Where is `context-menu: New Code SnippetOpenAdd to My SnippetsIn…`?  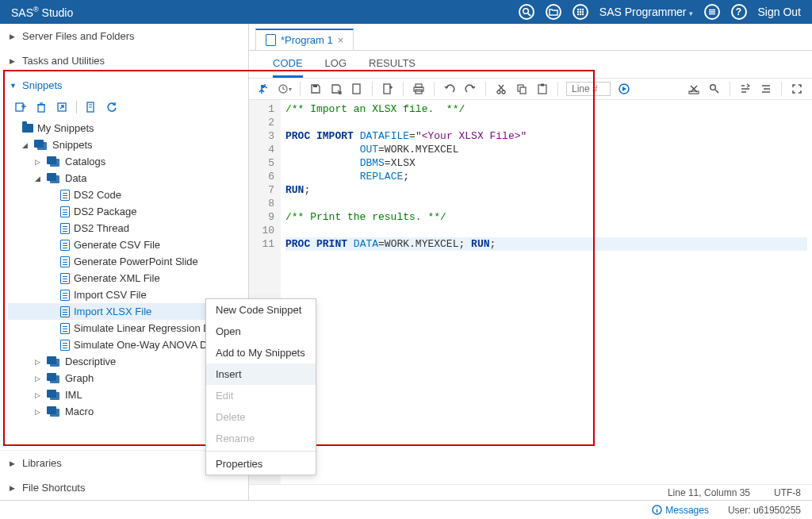
context-menu: New Code SnippetOpenAdd to My SnippetsIn… is located at coordinates (261, 387).